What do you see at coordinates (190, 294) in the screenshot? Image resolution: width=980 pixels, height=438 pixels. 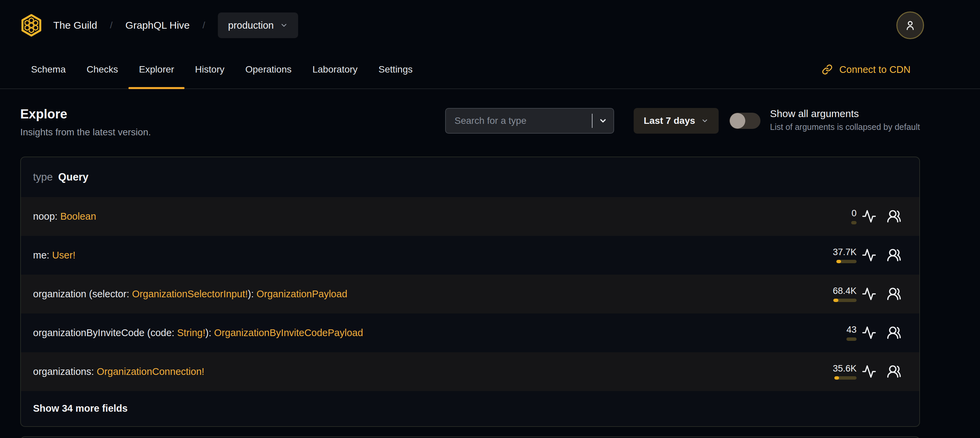 I see `field-signature: organization (selector: OrganizationSele…` at bounding box center [190, 294].